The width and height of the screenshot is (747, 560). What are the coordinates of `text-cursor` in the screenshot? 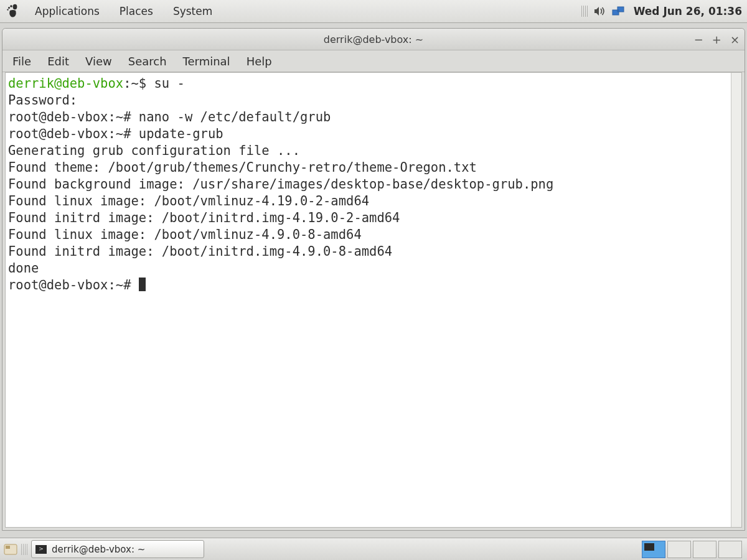 It's located at (142, 284).